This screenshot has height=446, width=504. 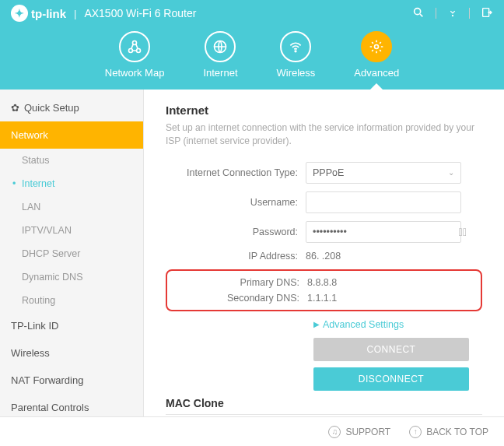 I want to click on logout-icon, so click(x=487, y=14).